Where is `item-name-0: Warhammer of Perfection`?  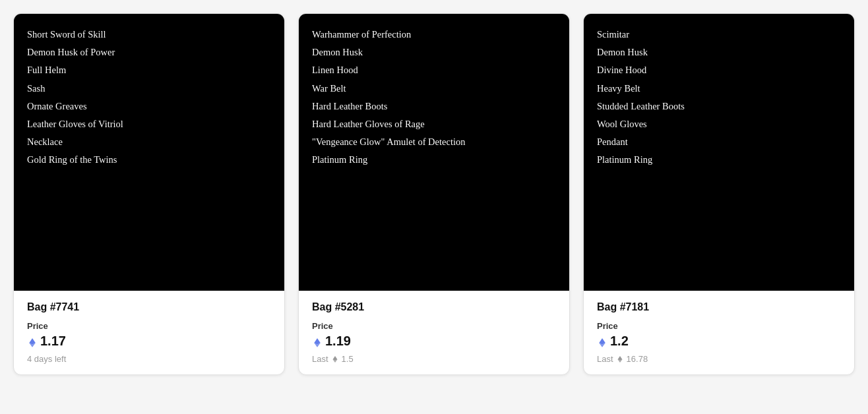
item-name-0: Warhammer of Perfection is located at coordinates (434, 34).